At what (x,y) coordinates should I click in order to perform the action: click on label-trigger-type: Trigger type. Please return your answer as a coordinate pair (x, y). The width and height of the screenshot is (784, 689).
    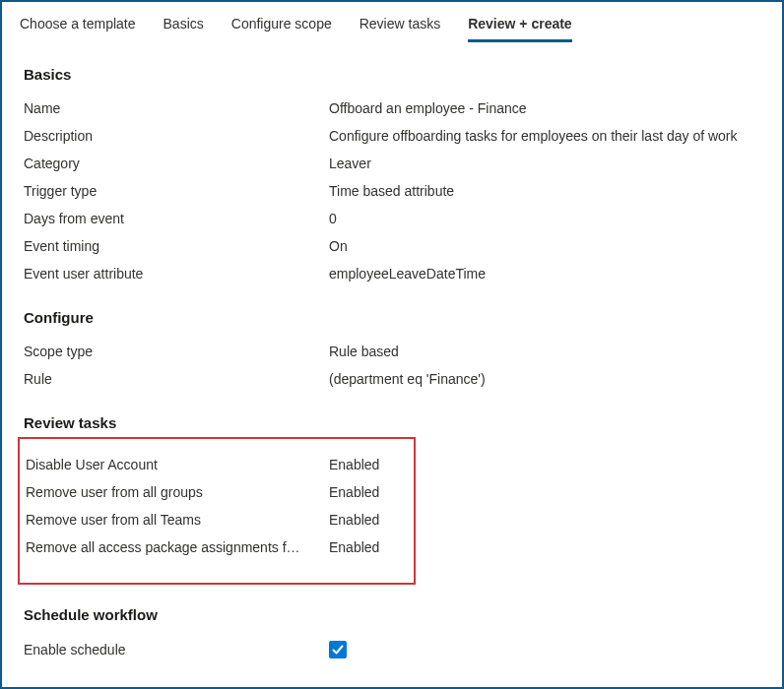
    Looking at the image, I should click on (176, 191).